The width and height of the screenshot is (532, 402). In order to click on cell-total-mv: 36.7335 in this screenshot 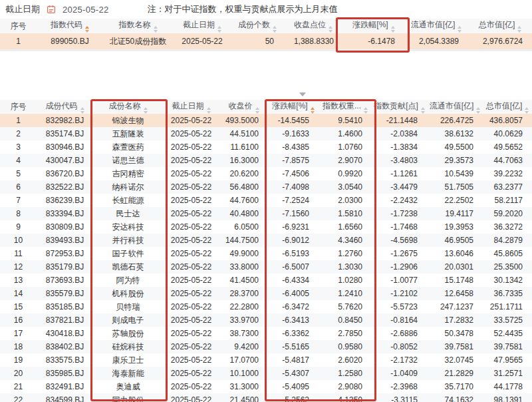, I will do `click(507, 294)`.